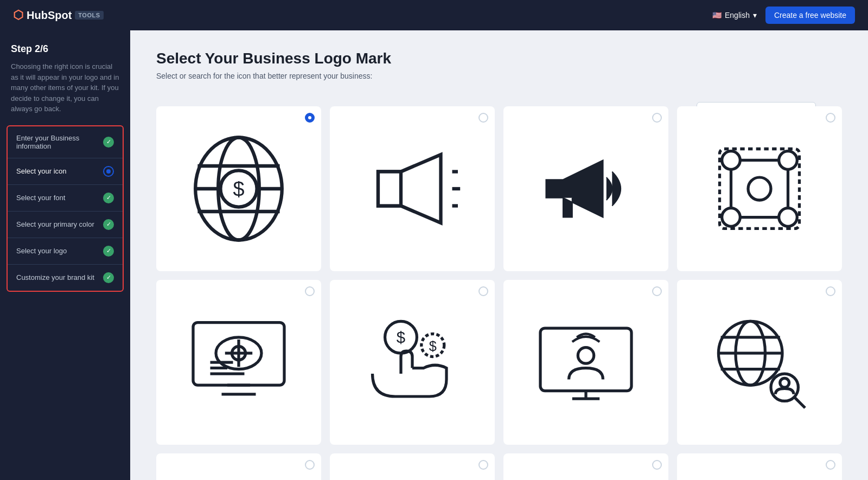 The width and height of the screenshot is (868, 480). What do you see at coordinates (65, 278) in the screenshot?
I see `sidebar-item-brand-kit: Customize your brand kit ✓` at bounding box center [65, 278].